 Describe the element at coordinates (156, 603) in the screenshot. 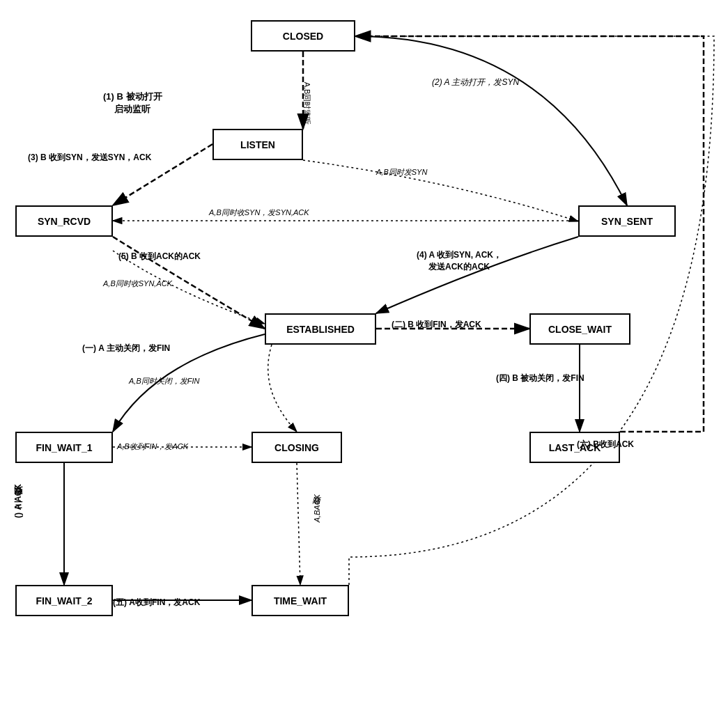

I see `label-er5: (五) A收到FIN，发ACK` at that location.